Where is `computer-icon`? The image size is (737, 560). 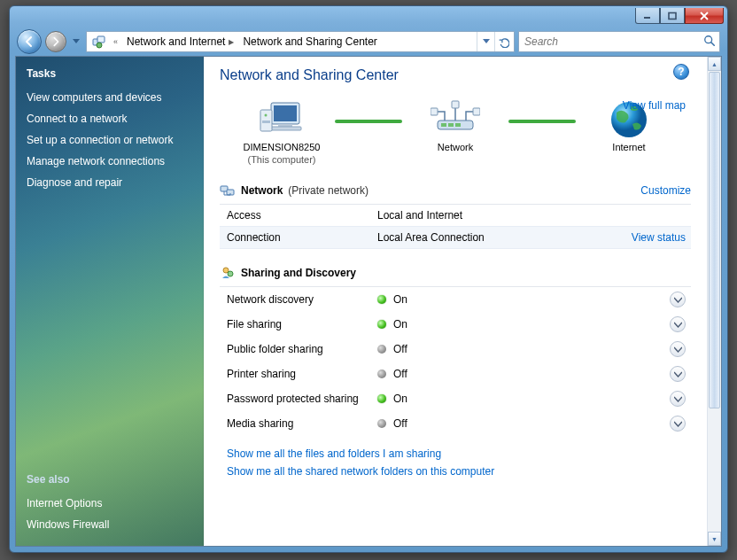
computer-icon is located at coordinates (282, 119).